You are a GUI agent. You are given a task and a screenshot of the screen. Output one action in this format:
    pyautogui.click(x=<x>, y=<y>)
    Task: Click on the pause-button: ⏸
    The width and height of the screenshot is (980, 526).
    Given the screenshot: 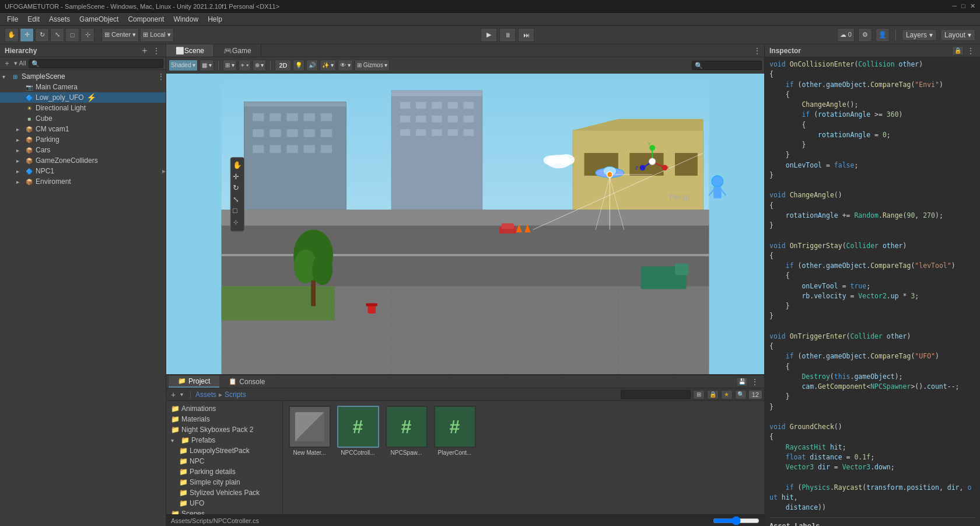 What is the action you would take?
    pyautogui.click(x=508, y=35)
    